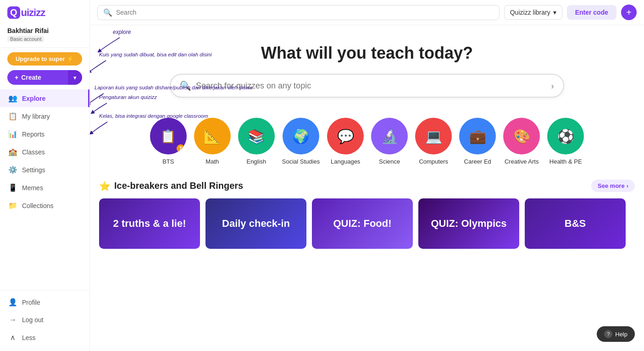  Describe the element at coordinates (566, 141) in the screenshot. I see `category-health-pe: ⚽ Health & PE` at that location.